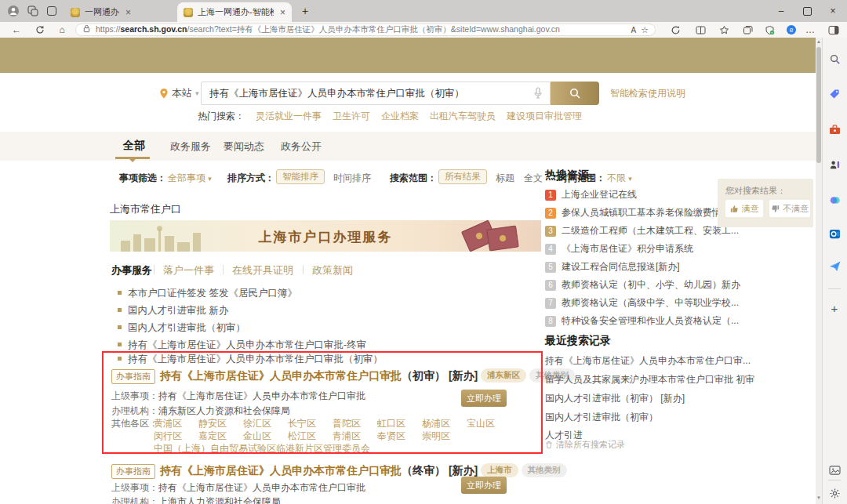 This screenshot has width=847, height=504. I want to click on district-link: 松江区, so click(311, 436).